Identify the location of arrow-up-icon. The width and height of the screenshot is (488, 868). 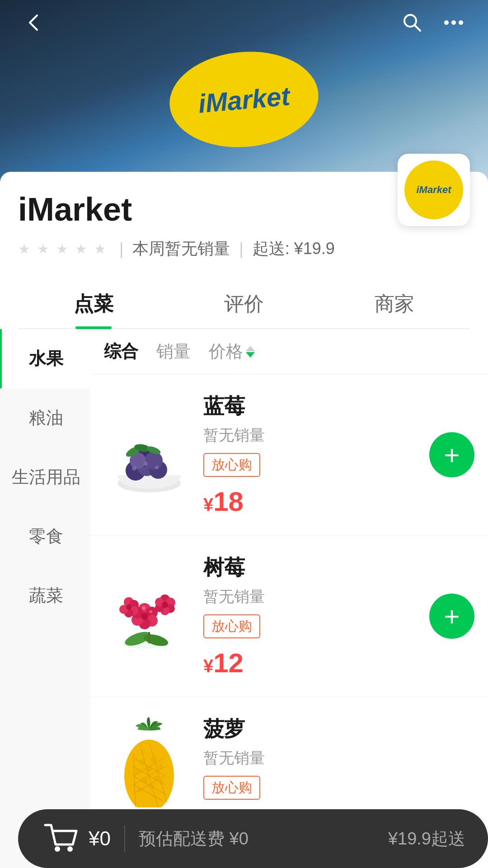
(250, 349).